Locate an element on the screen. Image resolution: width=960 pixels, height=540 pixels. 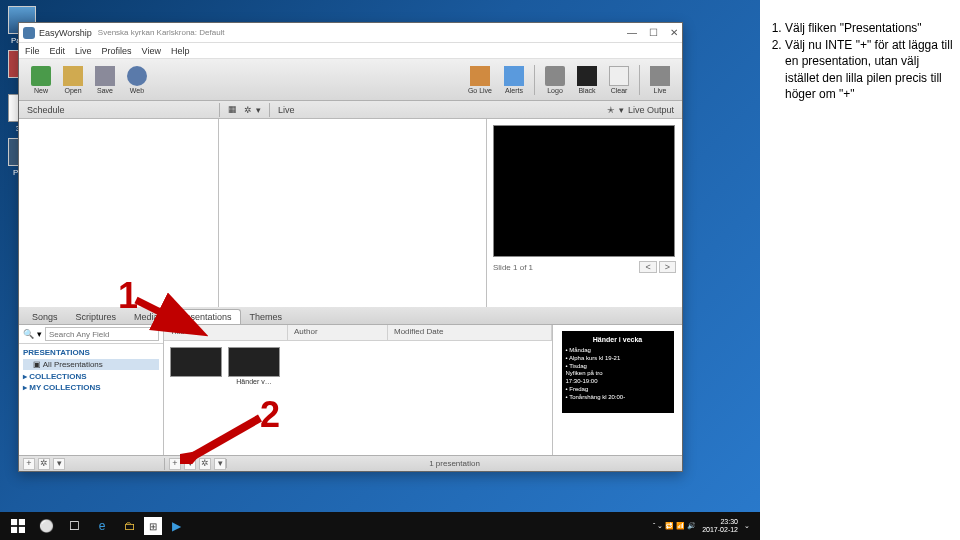
close-button: ✕ is located at coordinates (674, 32).